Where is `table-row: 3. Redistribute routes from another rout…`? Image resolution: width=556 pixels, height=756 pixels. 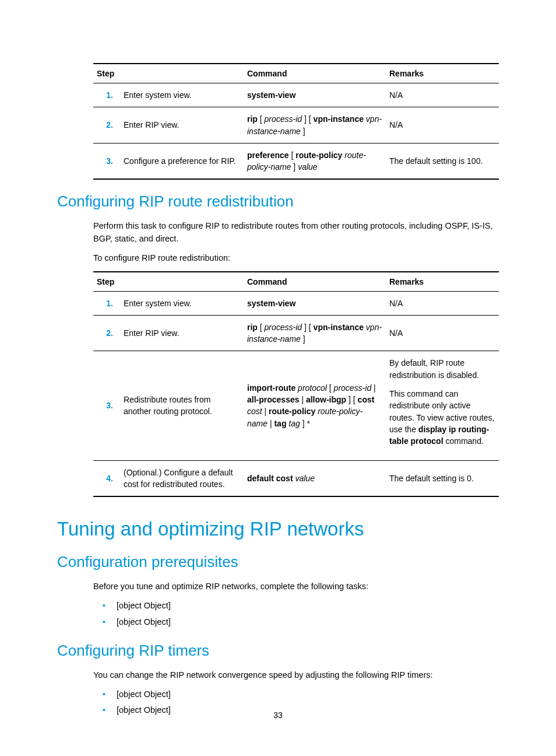 table-row: 3. Redistribute routes from another rout… is located at coordinates (296, 406).